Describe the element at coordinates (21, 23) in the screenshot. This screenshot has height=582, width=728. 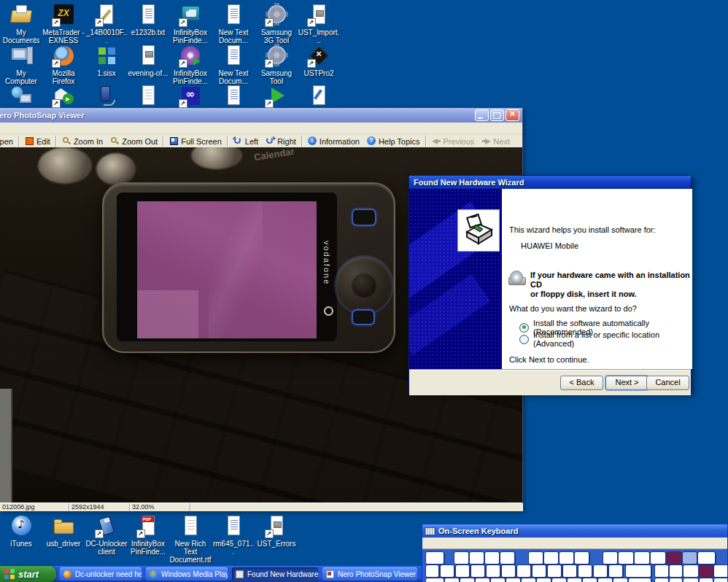
I see `desktop-icon: My Documents` at that location.